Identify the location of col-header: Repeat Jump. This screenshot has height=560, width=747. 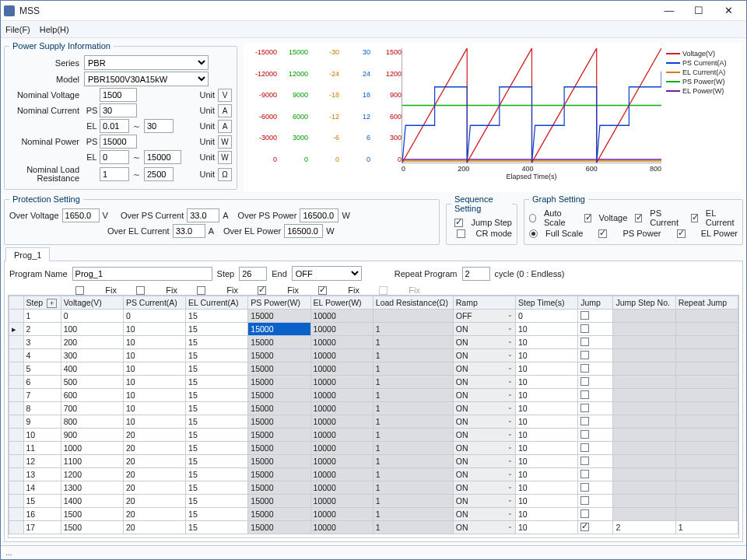
(707, 303).